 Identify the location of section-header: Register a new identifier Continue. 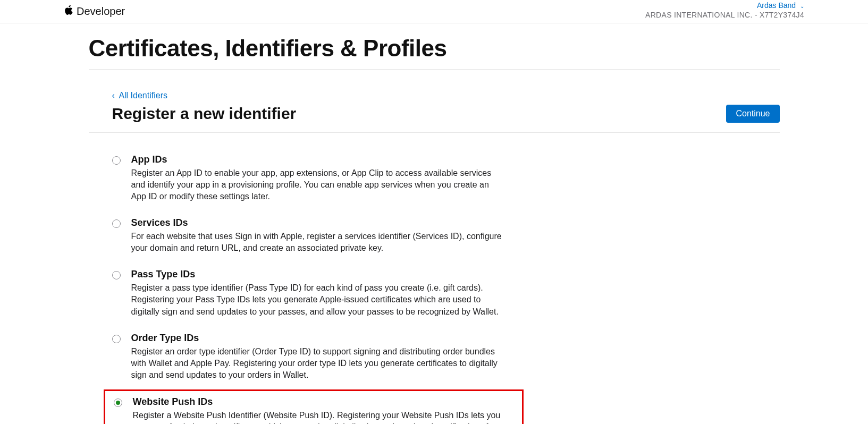
(434, 119).